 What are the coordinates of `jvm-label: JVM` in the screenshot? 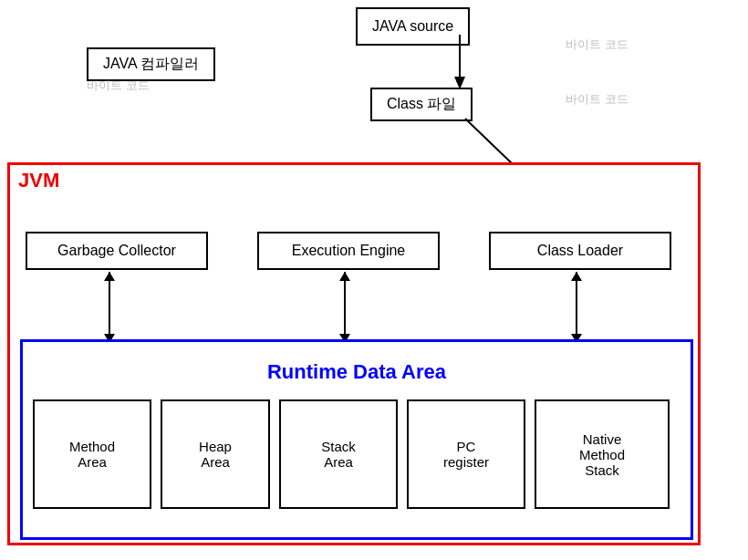 It's located at (38, 181).